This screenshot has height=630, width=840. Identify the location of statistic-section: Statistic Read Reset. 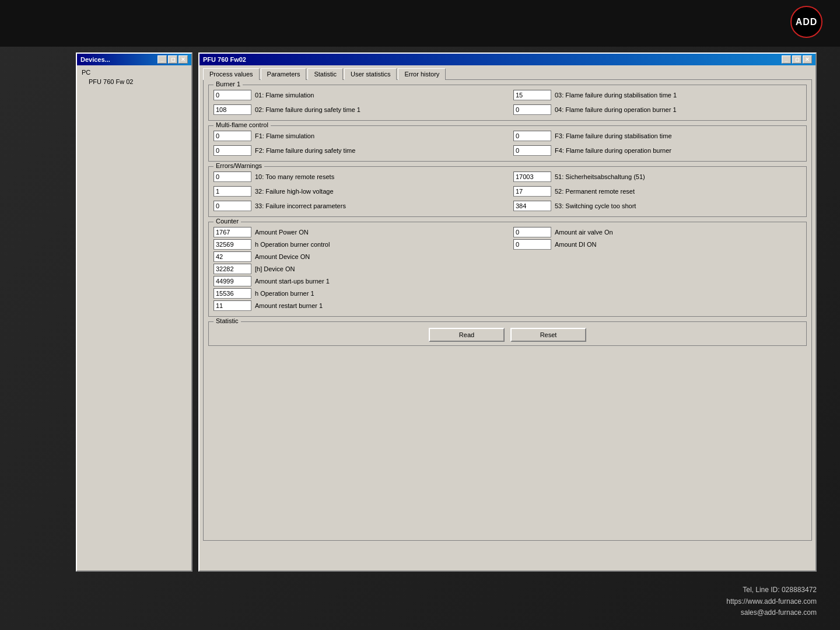
(508, 334).